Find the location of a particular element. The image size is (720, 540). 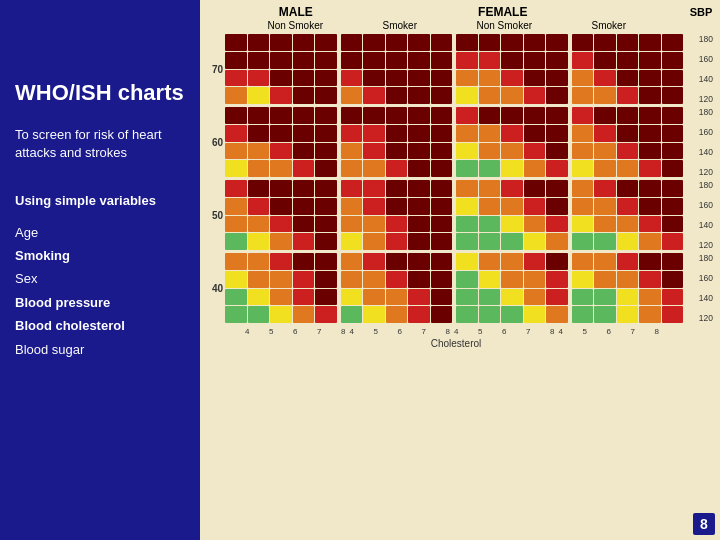

cholesterol-label: Cholesterol is located at coordinates (460, 344).